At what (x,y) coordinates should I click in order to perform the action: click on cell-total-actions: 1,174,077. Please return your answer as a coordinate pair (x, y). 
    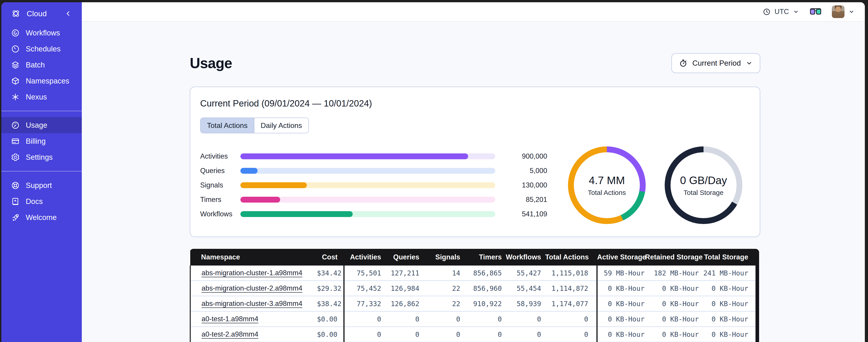
    Looking at the image, I should click on (569, 304).